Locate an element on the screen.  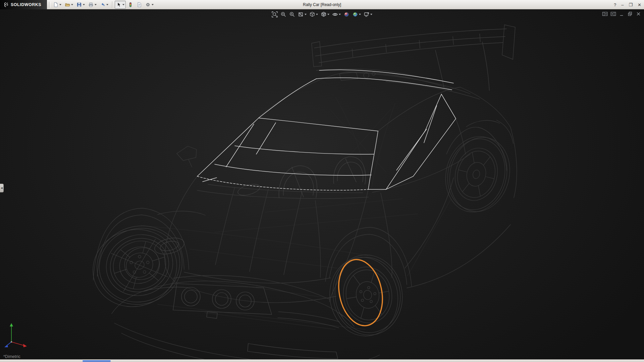
edit-appearance-ball-icon is located at coordinates (346, 14).